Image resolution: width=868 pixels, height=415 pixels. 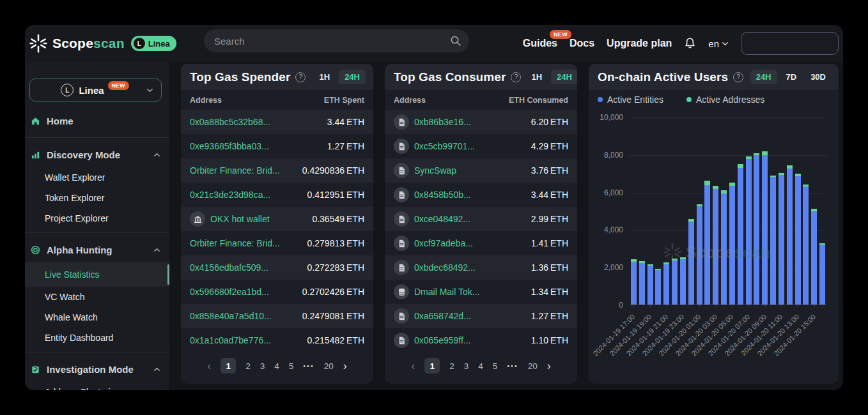 What do you see at coordinates (229, 268) in the screenshot?
I see `address-link: 0x4156edbafc509...` at bounding box center [229, 268].